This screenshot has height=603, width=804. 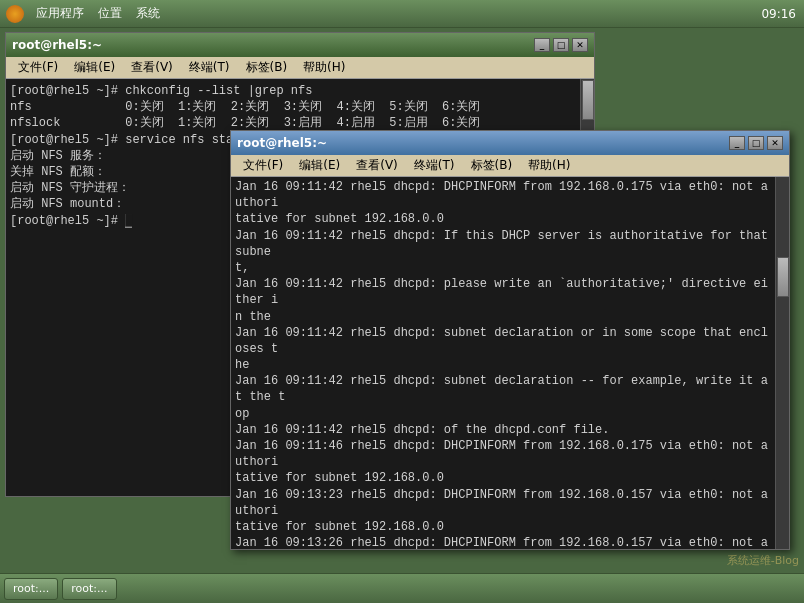 I want to click on bottom-panel: root:... root:..., so click(x=402, y=588).